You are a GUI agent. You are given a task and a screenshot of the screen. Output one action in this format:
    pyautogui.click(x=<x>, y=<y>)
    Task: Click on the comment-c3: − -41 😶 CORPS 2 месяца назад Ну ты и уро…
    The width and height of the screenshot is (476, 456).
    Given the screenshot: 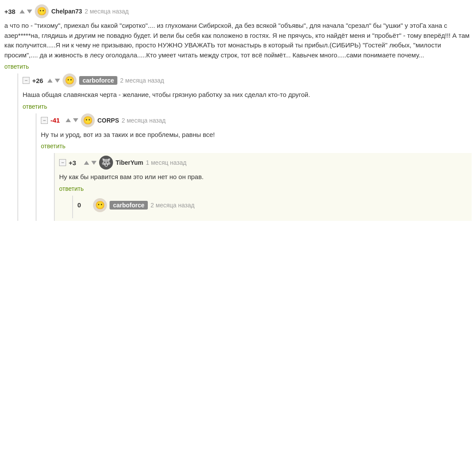 What is the action you would take?
    pyautogui.click(x=256, y=132)
    